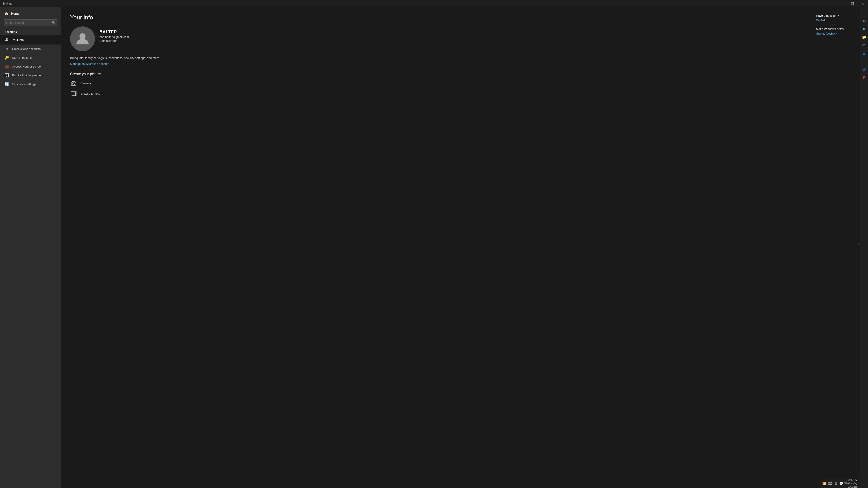  What do you see at coordinates (18, 40) in the screenshot?
I see `sidebar-item-label-your-info: Your info` at bounding box center [18, 40].